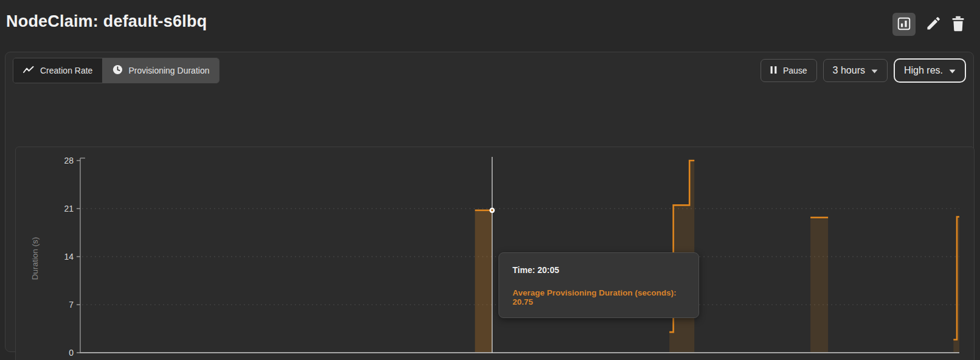 The image size is (980, 360). What do you see at coordinates (69, 161) in the screenshot?
I see `svg-text: 28` at bounding box center [69, 161].